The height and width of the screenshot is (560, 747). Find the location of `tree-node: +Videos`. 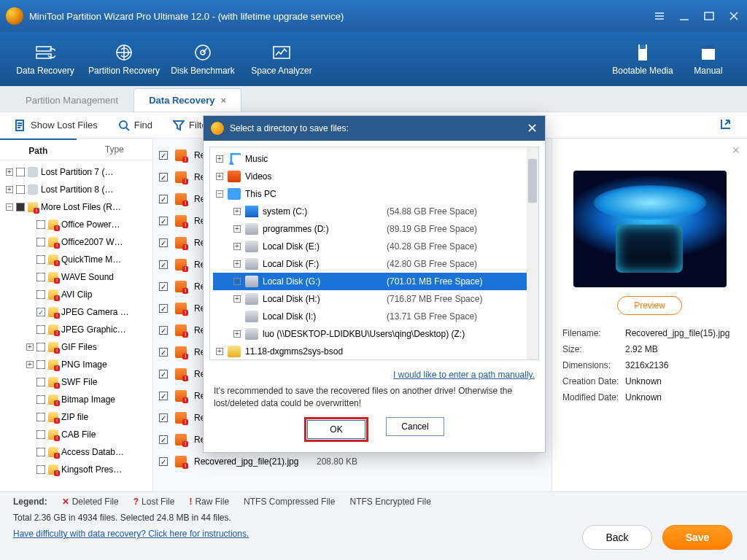

tree-node: +Videos is located at coordinates (374, 176).